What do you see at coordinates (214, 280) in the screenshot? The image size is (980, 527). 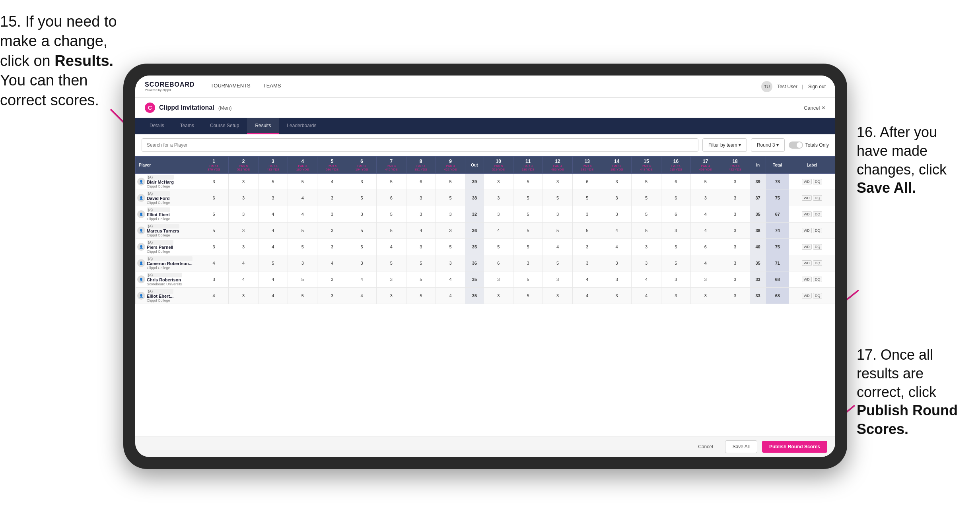 I see `score-front-6-1: 3` at bounding box center [214, 280].